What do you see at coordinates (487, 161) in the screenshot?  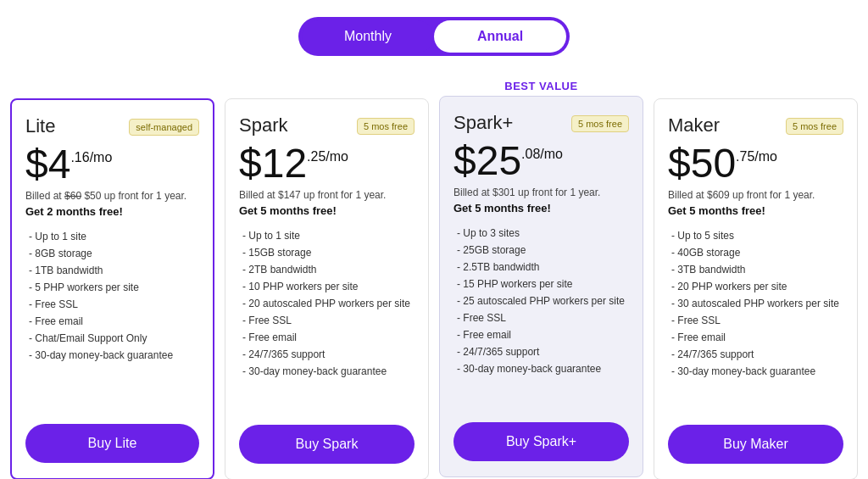 I see `price-main-sparkplus: $25` at bounding box center [487, 161].